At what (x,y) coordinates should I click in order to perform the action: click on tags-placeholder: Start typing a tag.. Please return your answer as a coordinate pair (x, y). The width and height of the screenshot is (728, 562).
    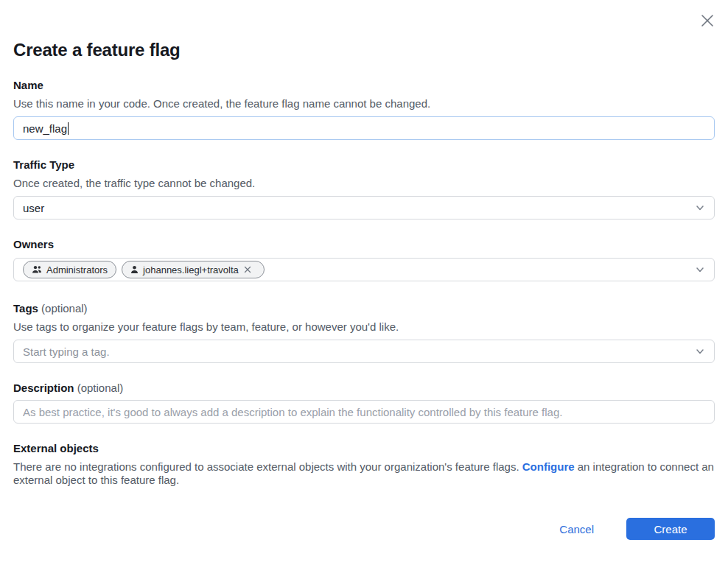
    Looking at the image, I should click on (66, 352).